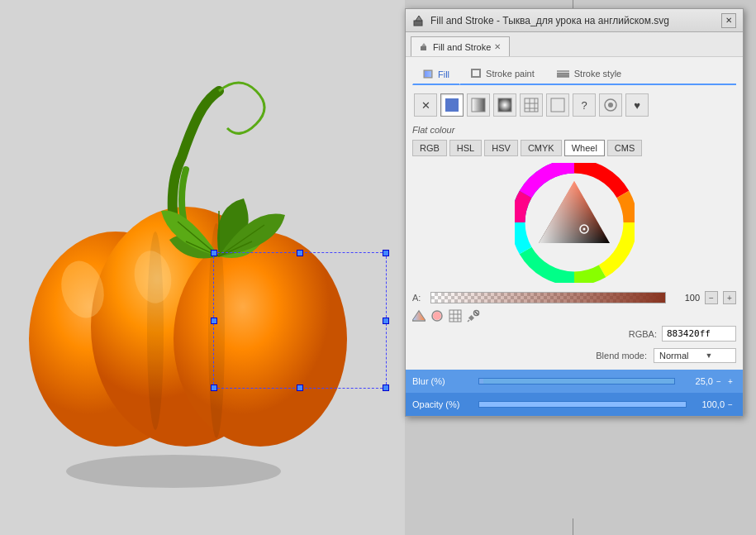 The width and height of the screenshot is (756, 535). What do you see at coordinates (697, 381) in the screenshot?
I see `blur-value: 25,0` at bounding box center [697, 381].